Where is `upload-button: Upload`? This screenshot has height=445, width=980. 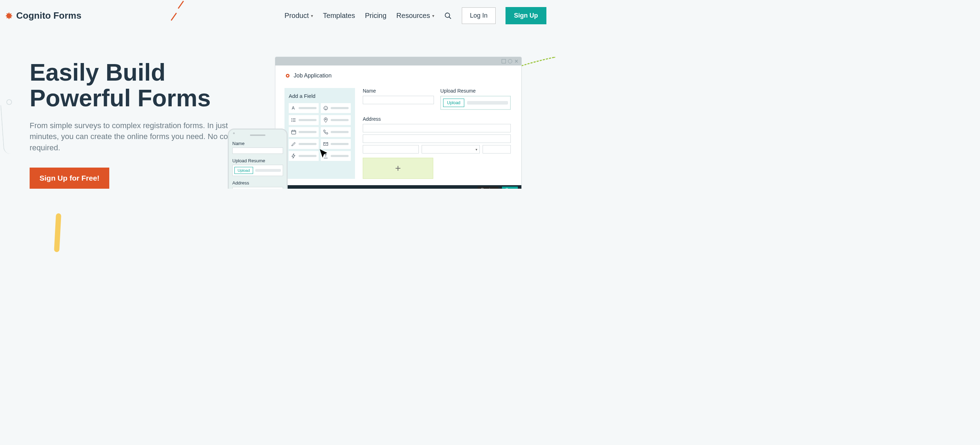 upload-button: Upload is located at coordinates (453, 103).